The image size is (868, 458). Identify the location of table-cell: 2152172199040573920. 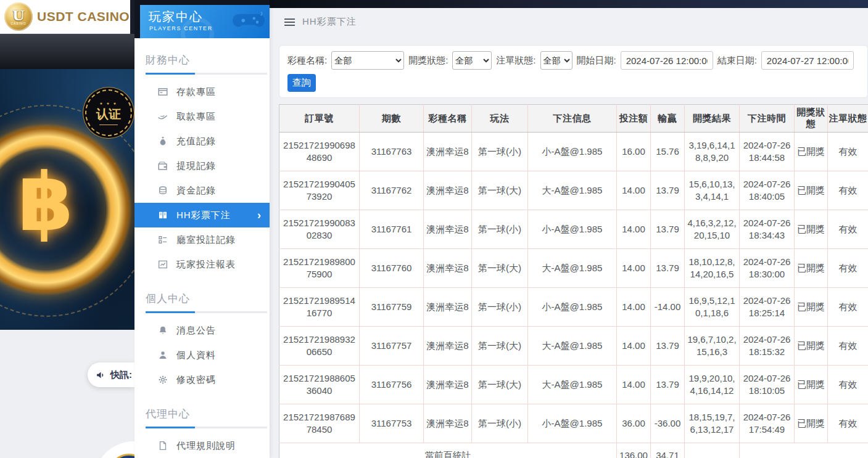
(320, 191).